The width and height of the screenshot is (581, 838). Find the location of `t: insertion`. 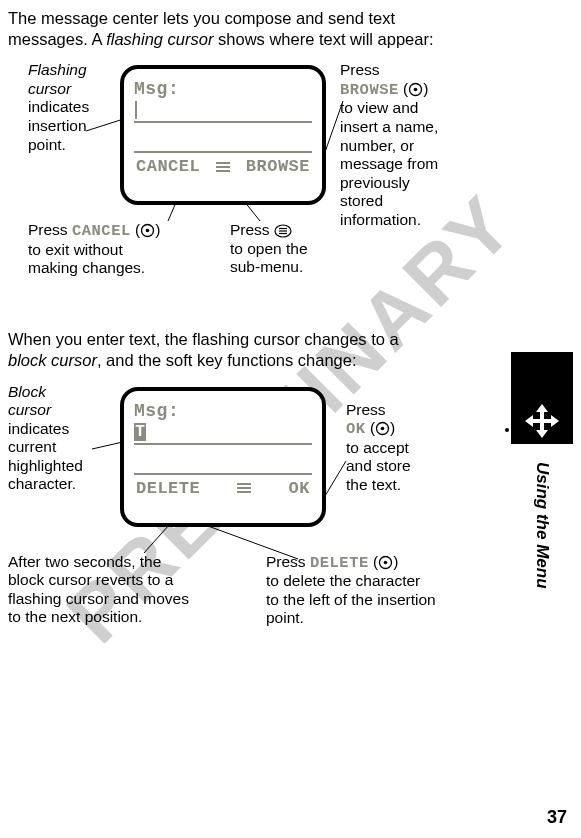

t: insertion is located at coordinates (58, 126).